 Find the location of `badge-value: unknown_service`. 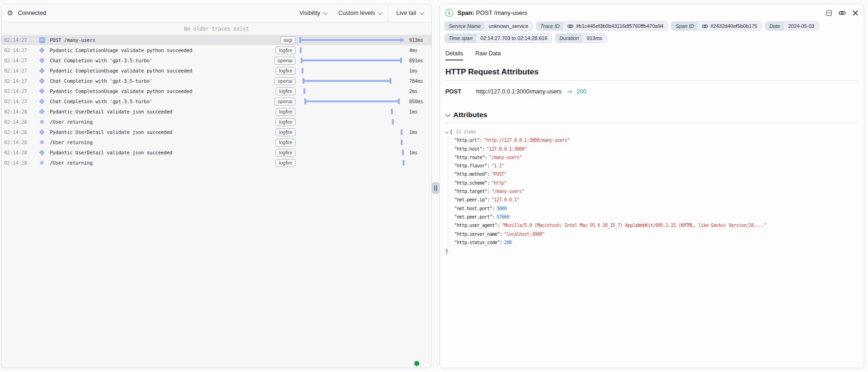

badge-value: unknown_service is located at coordinates (508, 26).